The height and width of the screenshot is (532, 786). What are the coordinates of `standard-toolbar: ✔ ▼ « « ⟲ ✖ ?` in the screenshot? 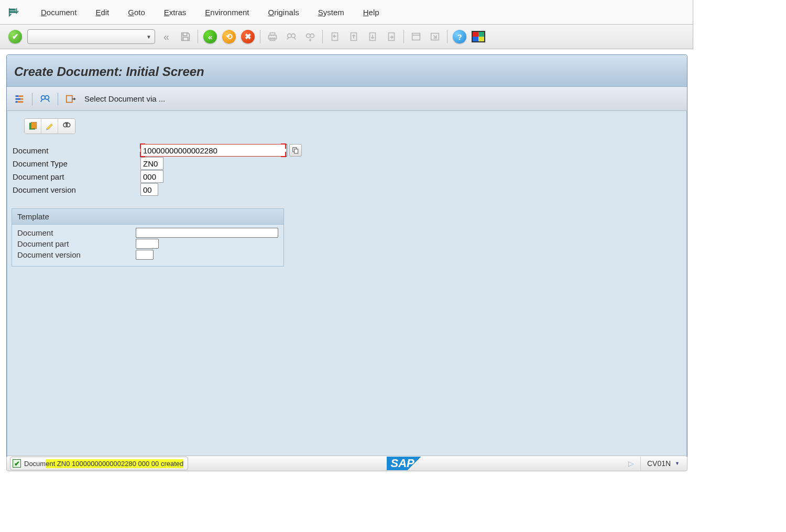 It's located at (347, 37).